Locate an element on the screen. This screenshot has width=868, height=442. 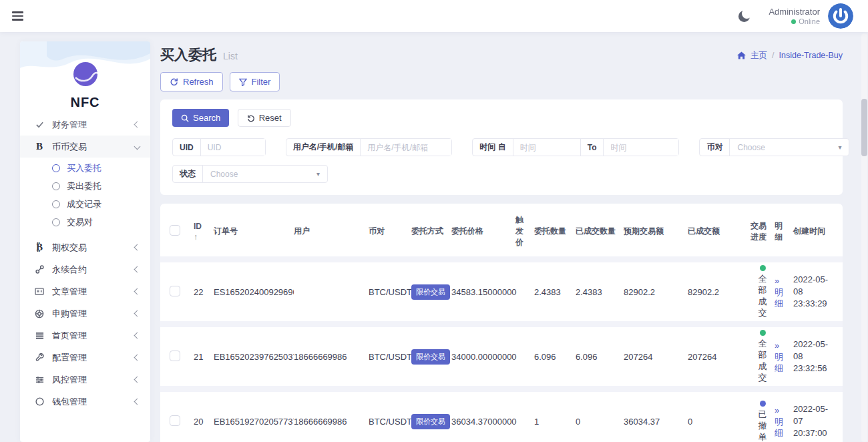
col-created: 创建时间 is located at coordinates (817, 231).